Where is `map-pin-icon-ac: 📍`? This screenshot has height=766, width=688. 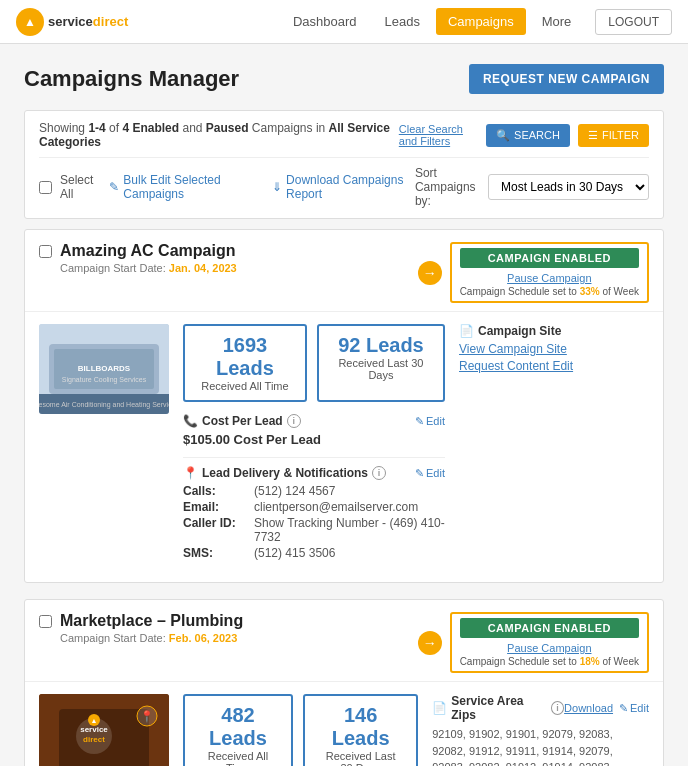 map-pin-icon-ac: 📍 is located at coordinates (190, 473).